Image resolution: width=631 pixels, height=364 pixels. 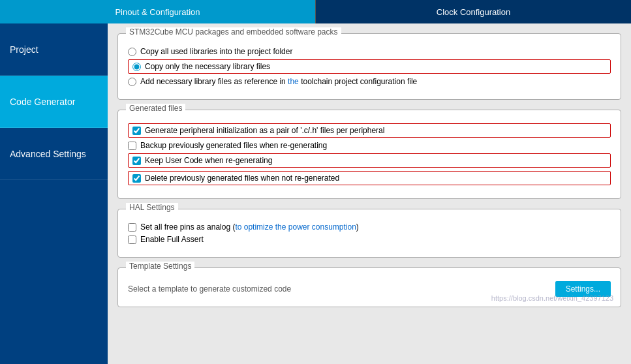 What do you see at coordinates (369, 67) in the screenshot?
I see `radio-row-option2: Copy only the necessary library files` at bounding box center [369, 67].